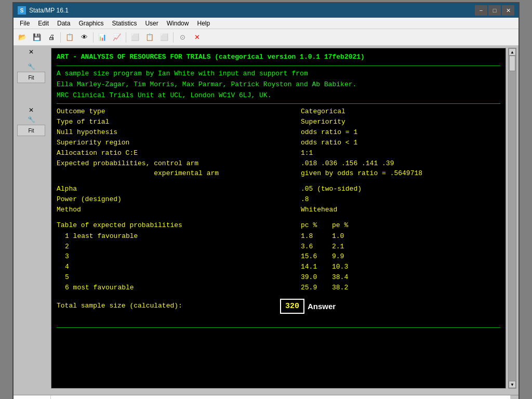 This screenshot has width=532, height=399. What do you see at coordinates (340, 277) in the screenshot?
I see `pe-5: 38.4` at bounding box center [340, 277].